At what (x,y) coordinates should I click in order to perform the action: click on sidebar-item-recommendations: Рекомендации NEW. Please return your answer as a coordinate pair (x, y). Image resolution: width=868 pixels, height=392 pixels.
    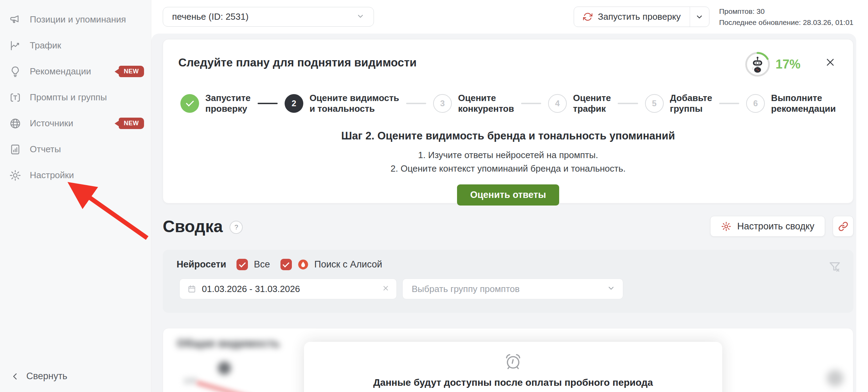
    Looking at the image, I should click on (75, 71).